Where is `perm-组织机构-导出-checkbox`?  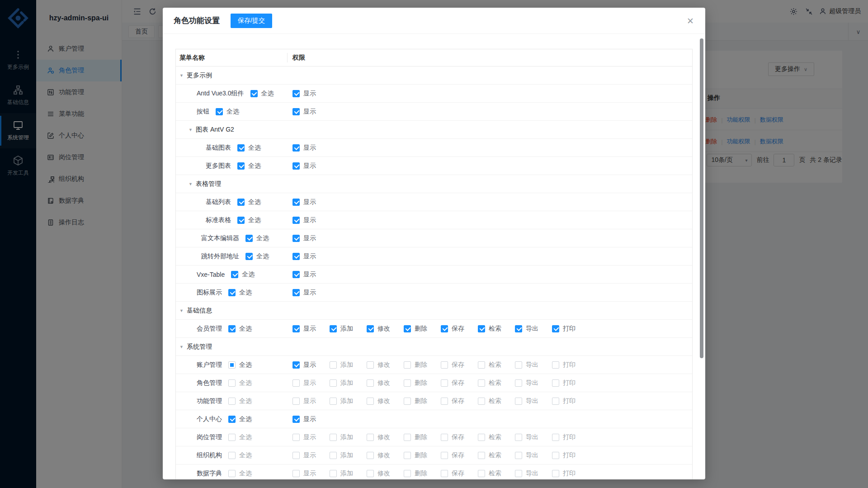
perm-组织机构-导出-checkbox is located at coordinates (519, 455).